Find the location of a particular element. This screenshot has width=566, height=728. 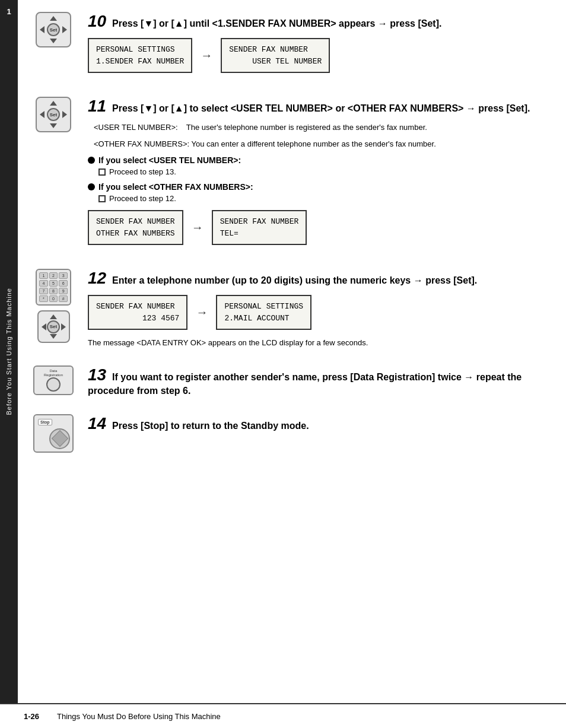

step10-title: Press [▼] or [▲] until <1.SENDER FAX NUM… is located at coordinates (276, 24).